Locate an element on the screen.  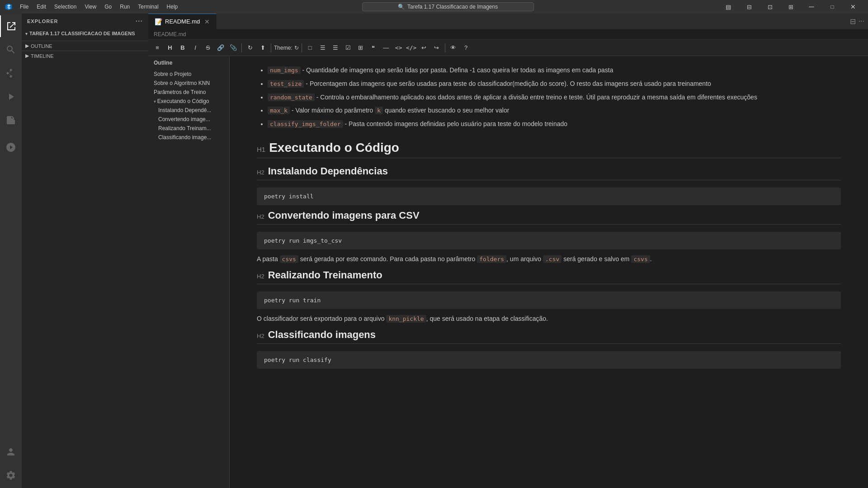
toolbar-hr-btn: — is located at coordinates (386, 48).